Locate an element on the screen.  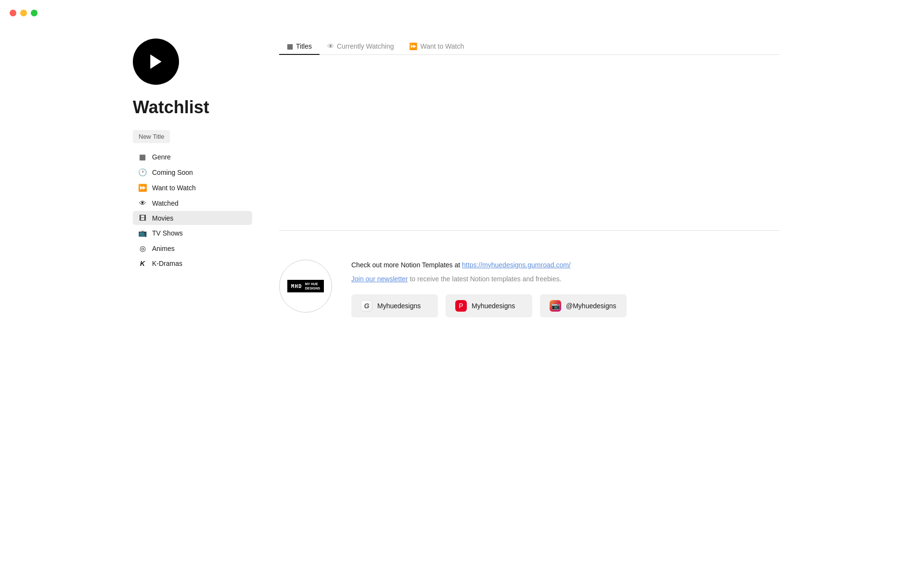
sidebar-item-label-coming-soon: Coming Soon is located at coordinates (172, 172).